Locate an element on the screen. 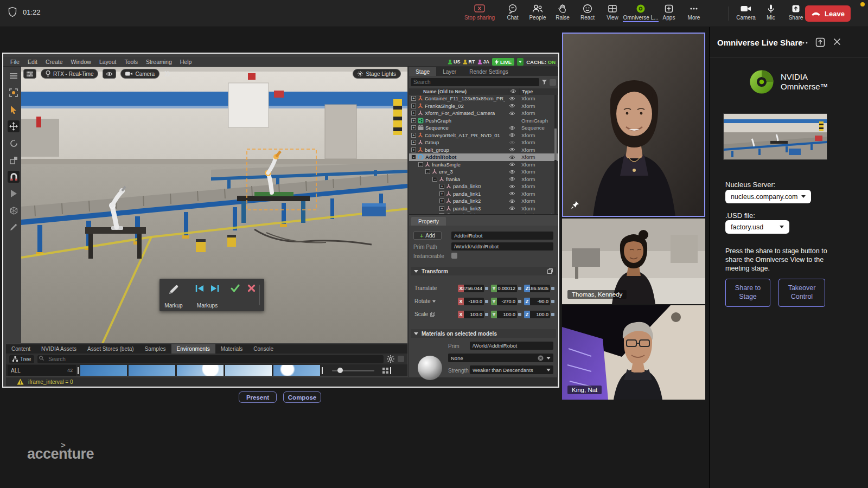  mic-button: Mic is located at coordinates (771, 11).